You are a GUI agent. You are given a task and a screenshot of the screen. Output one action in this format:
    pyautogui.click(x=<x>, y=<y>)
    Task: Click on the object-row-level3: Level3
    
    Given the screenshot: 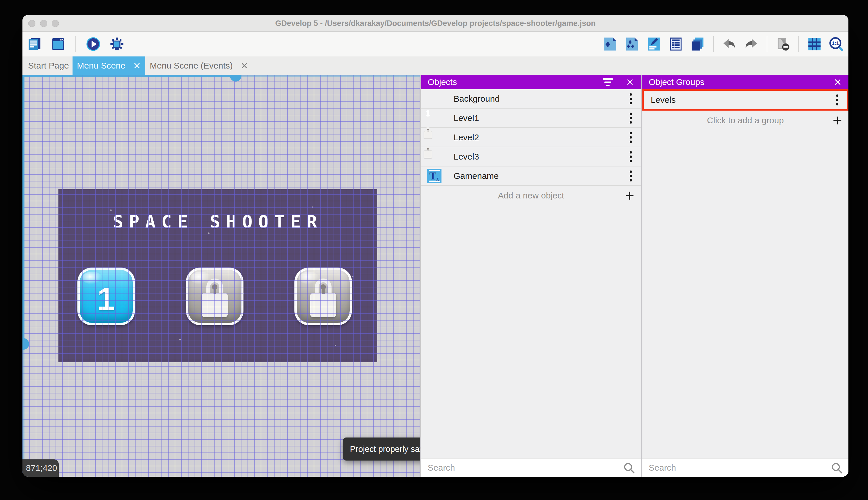 What is the action you would take?
    pyautogui.click(x=531, y=157)
    